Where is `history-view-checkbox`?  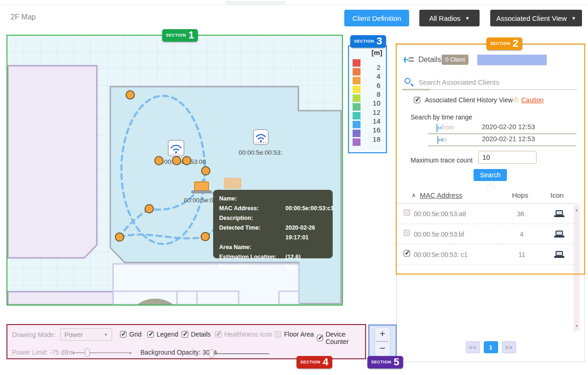 history-view-checkbox is located at coordinates (417, 100).